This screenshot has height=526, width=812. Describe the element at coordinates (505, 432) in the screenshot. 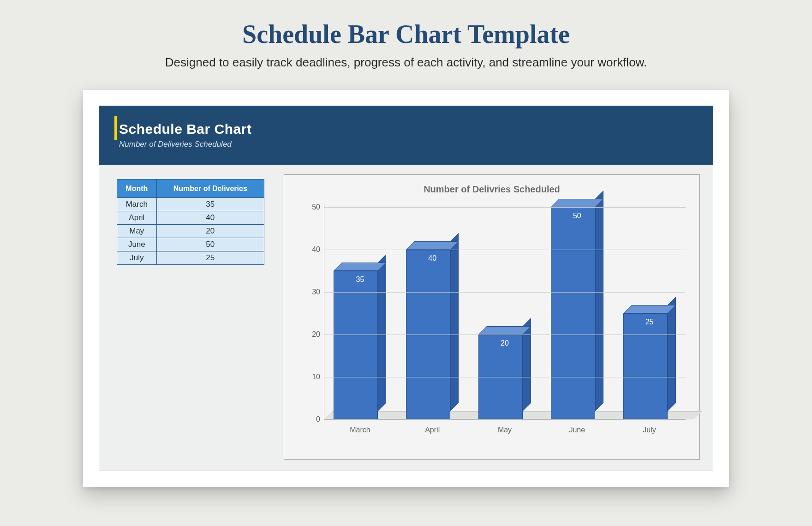

I see `chart-x-label: May` at that location.